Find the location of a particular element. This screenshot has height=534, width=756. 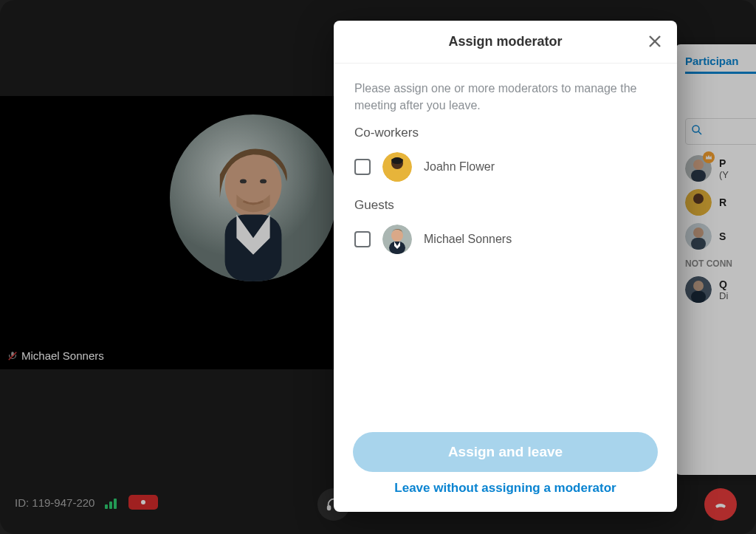

person-name: Michael Sonners is located at coordinates (468, 239).